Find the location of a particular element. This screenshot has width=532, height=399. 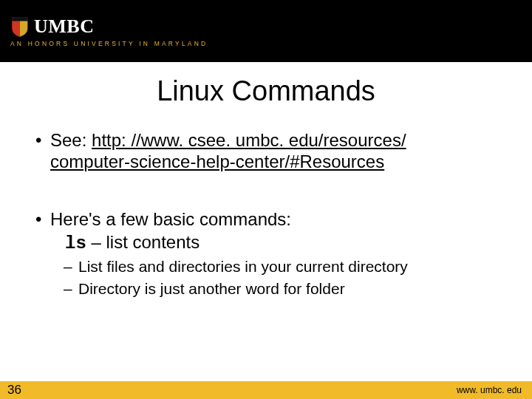

bullet-see-text: See: http: //www. csee. umbc. edu/resour… is located at coordinates (228, 151).